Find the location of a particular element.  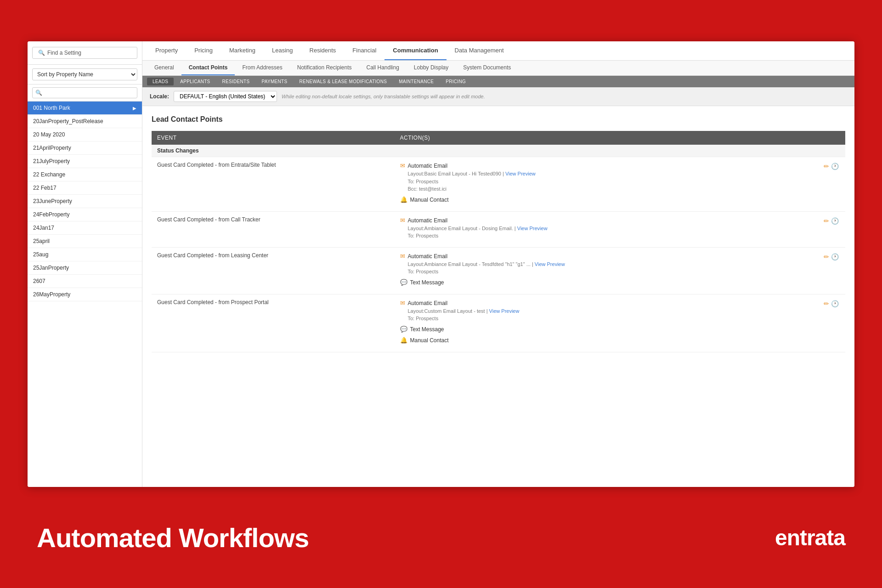

sidebar-property-item: 25JanProperty is located at coordinates (85, 268).